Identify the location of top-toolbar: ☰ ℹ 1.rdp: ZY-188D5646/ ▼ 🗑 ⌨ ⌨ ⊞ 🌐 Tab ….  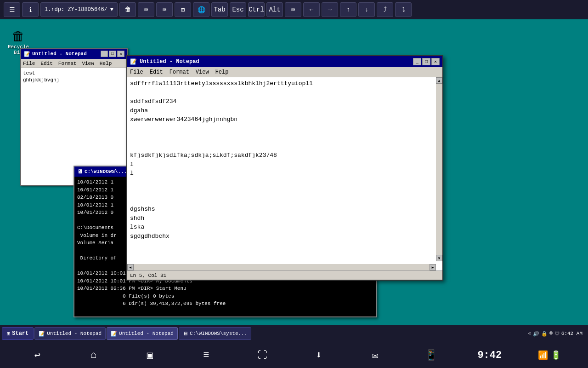
(294, 10).